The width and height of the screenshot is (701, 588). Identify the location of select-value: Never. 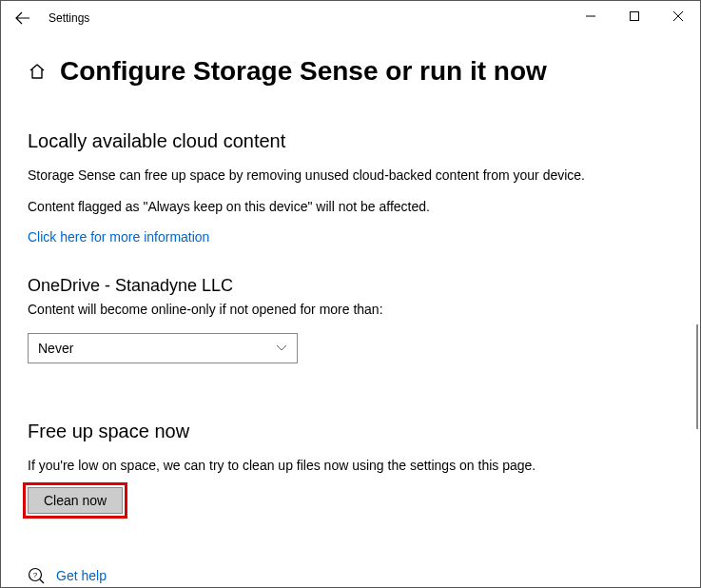
(55, 348).